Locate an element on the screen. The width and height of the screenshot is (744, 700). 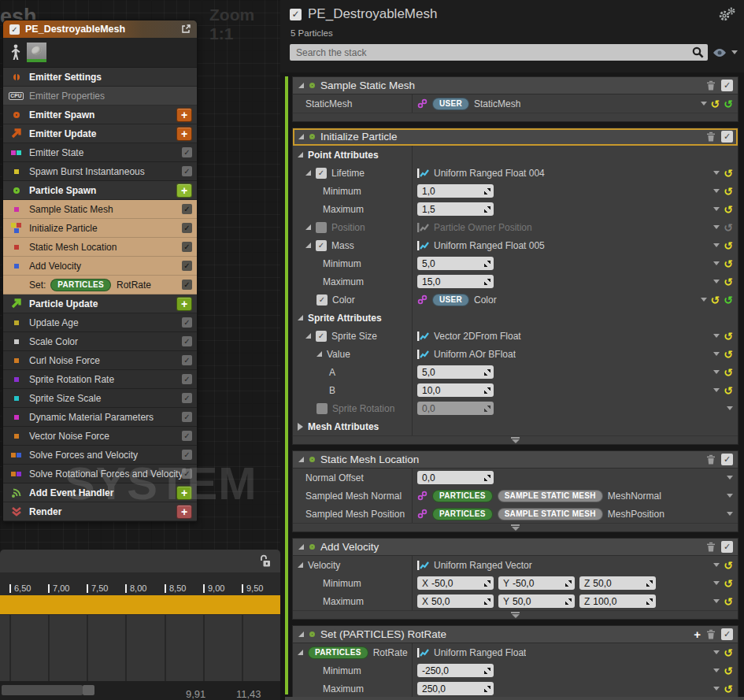
stack-row-minimum: Minimum-250,0↺ is located at coordinates (515, 671).